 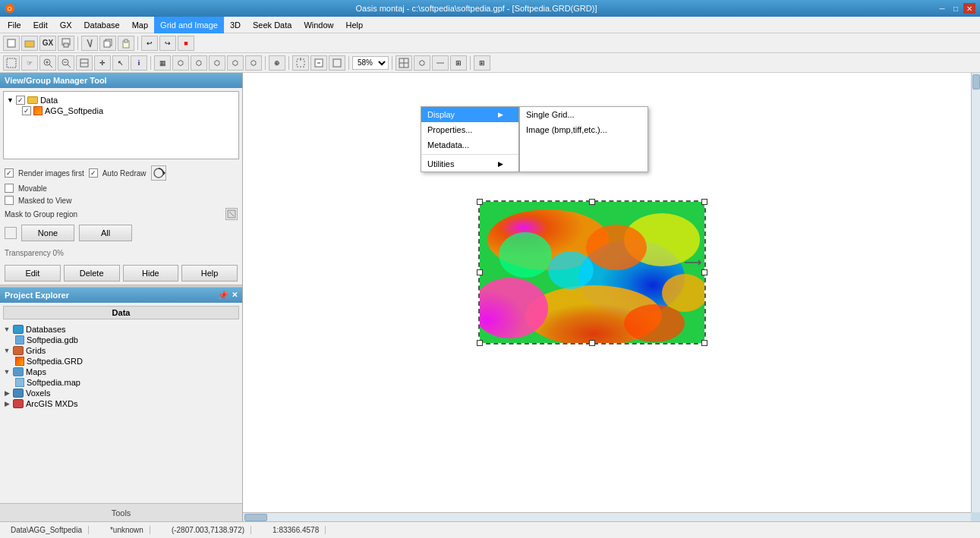 What do you see at coordinates (92, 273) in the screenshot?
I see `delete-button: Delete` at bounding box center [92, 273].